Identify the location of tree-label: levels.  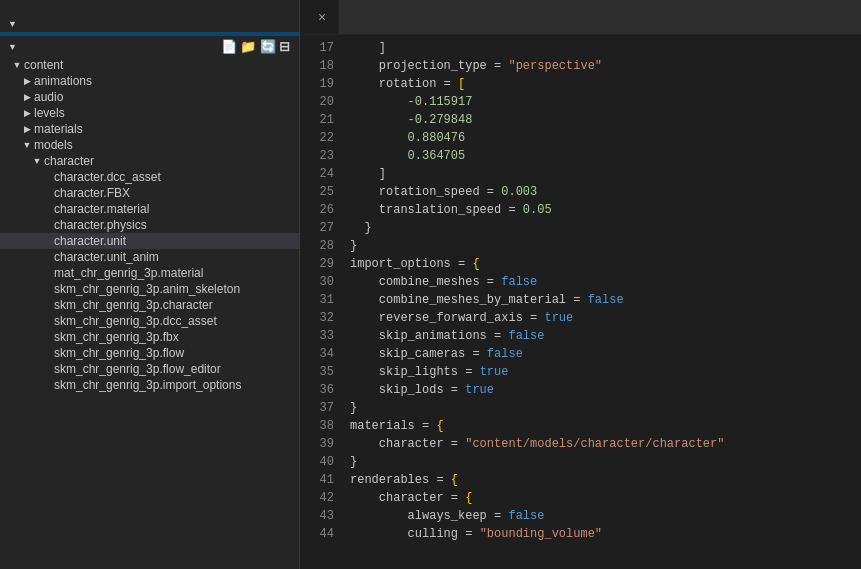
(50, 113).